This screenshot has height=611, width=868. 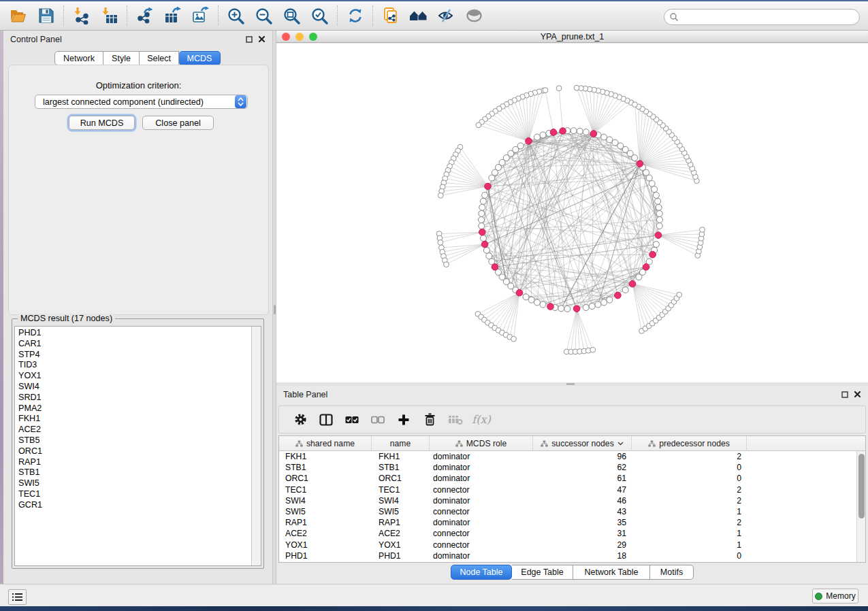 What do you see at coordinates (30, 463) in the screenshot?
I see `result-node: RAP1` at bounding box center [30, 463].